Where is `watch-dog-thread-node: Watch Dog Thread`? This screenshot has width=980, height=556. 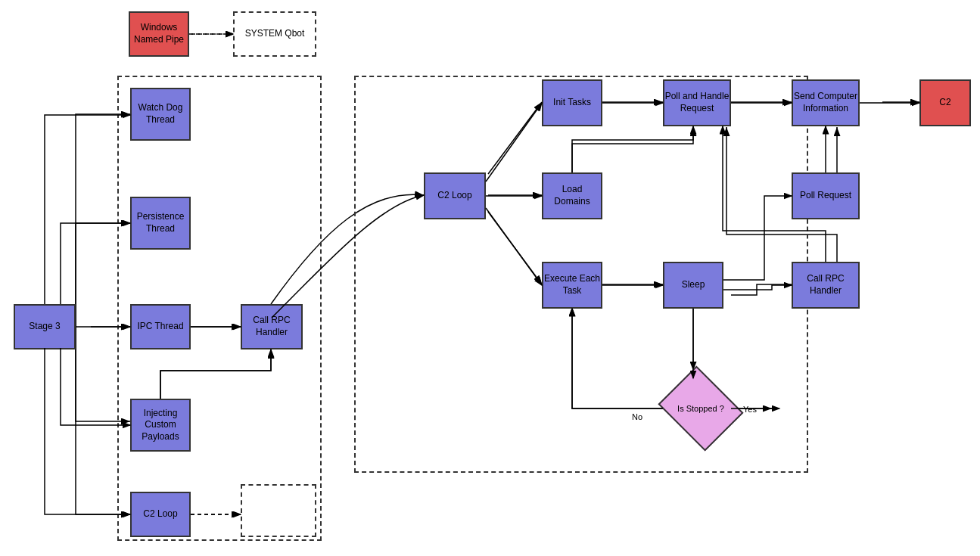
watch-dog-thread-node: Watch Dog Thread is located at coordinates (160, 114).